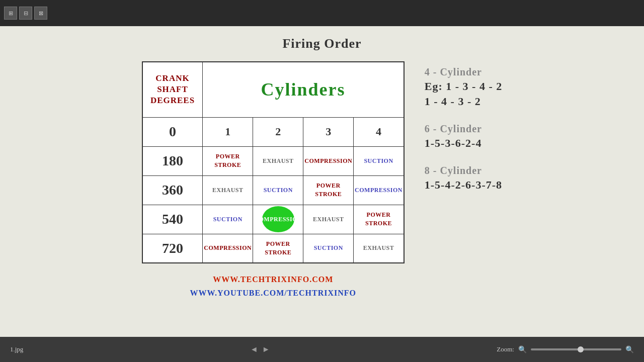 This screenshot has width=644, height=362. Describe the element at coordinates (228, 190) in the screenshot. I see `cell-360-1: Exhaust` at that location.